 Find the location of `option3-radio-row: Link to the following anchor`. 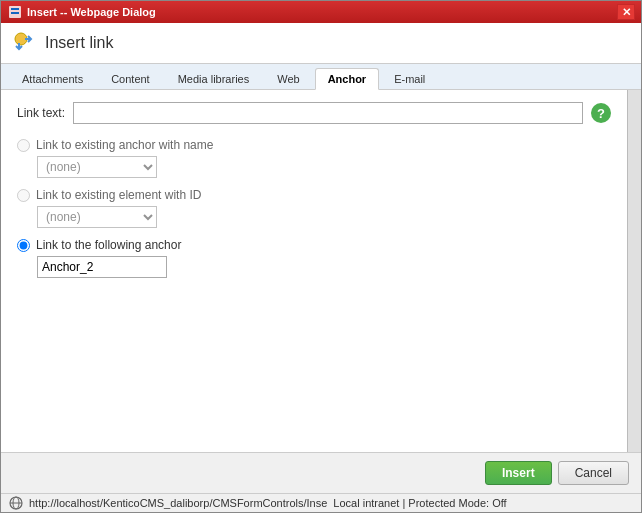

option3-radio-row: Link to the following anchor is located at coordinates (314, 245).